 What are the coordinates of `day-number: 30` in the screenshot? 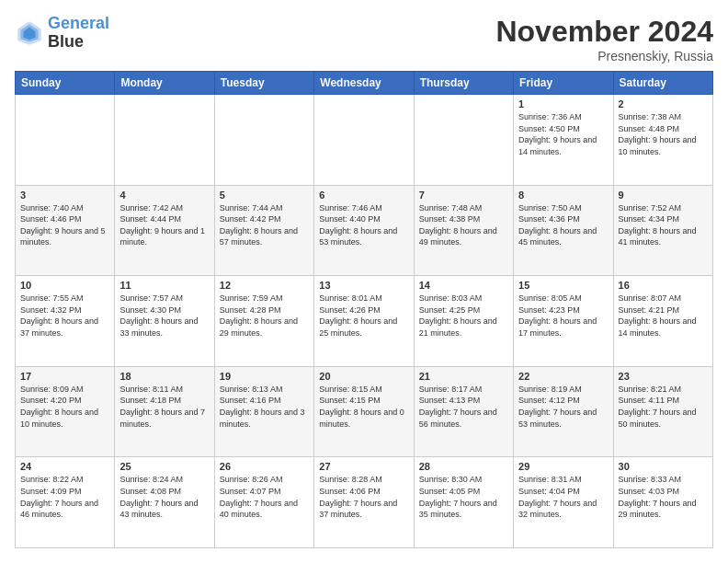 It's located at (664, 466).